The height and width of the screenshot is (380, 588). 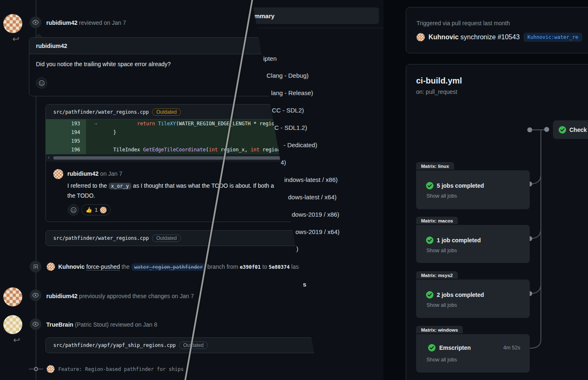 I want to click on repo-push-icon, so click(x=36, y=267).